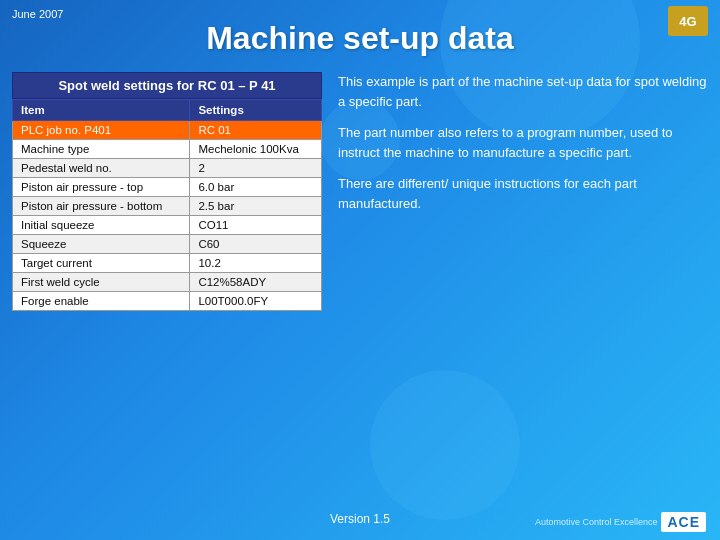 The width and height of the screenshot is (720, 540). Describe the element at coordinates (38, 14) in the screenshot. I see `header-date: June 2007` at that location.